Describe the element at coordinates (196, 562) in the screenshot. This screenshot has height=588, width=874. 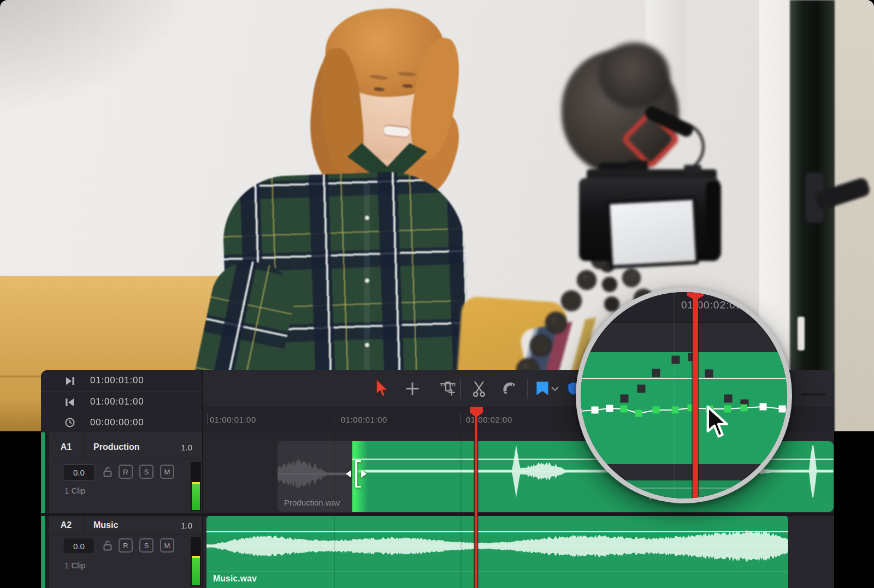
I see `audio-meter-a2` at that location.